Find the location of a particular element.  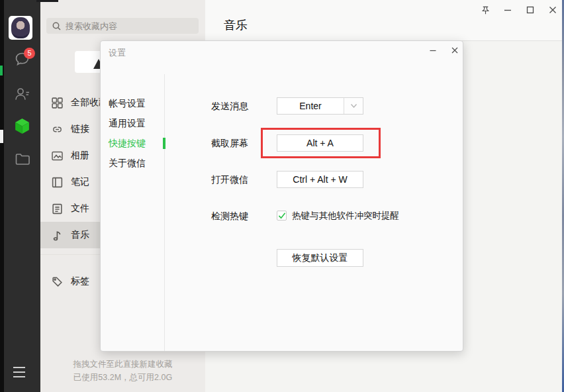

contacts-icon is located at coordinates (23, 94).